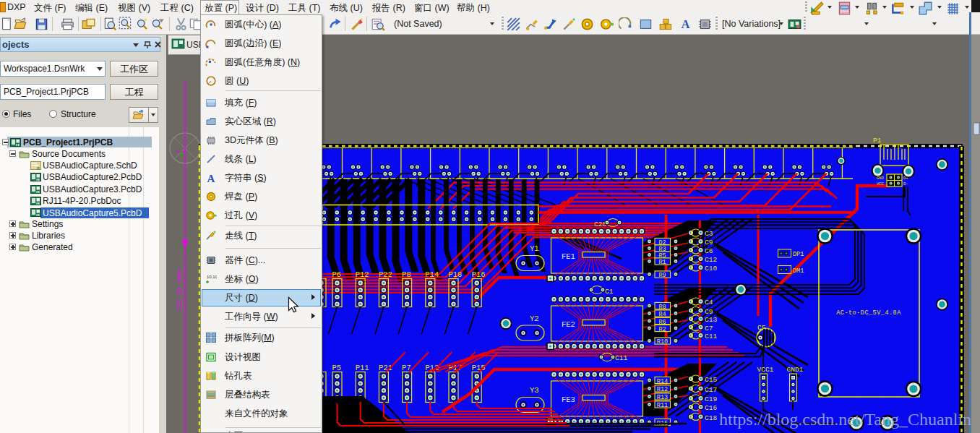  I want to click on svg-text: P14, so click(432, 275).